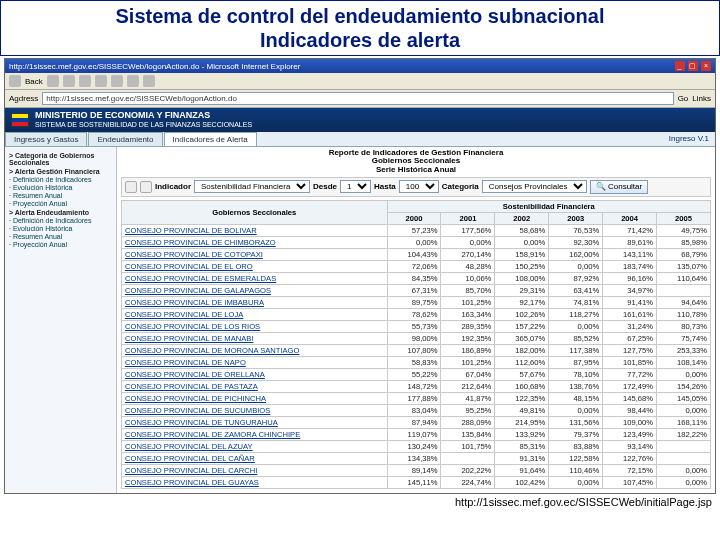  Describe the element at coordinates (576, 446) in the screenshot. I see `value-cell: 83,88%` at that location.